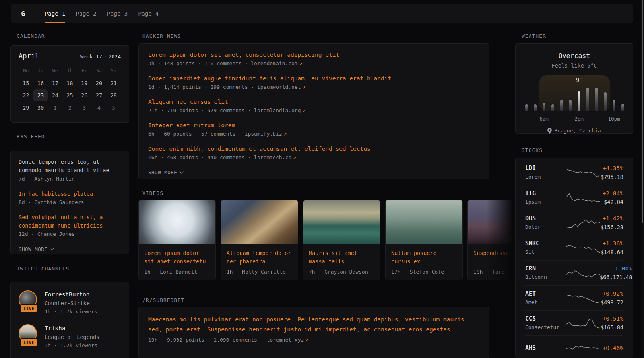  What do you see at coordinates (86, 14) in the screenshot?
I see `tab-page-2: Page 2` at bounding box center [86, 14].